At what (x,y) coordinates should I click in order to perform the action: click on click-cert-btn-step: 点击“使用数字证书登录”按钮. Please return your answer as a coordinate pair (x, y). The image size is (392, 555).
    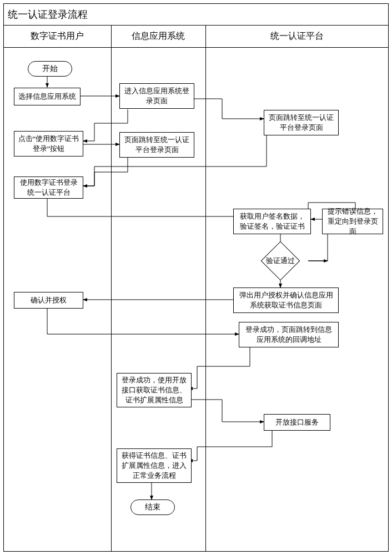
    Looking at the image, I should click on (49, 144).